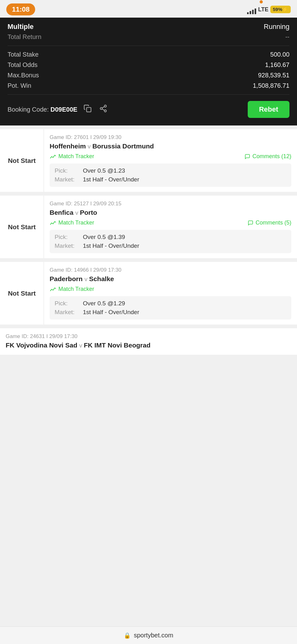  I want to click on tracker-row-1: Match Tracker Comments (12), so click(170, 157).